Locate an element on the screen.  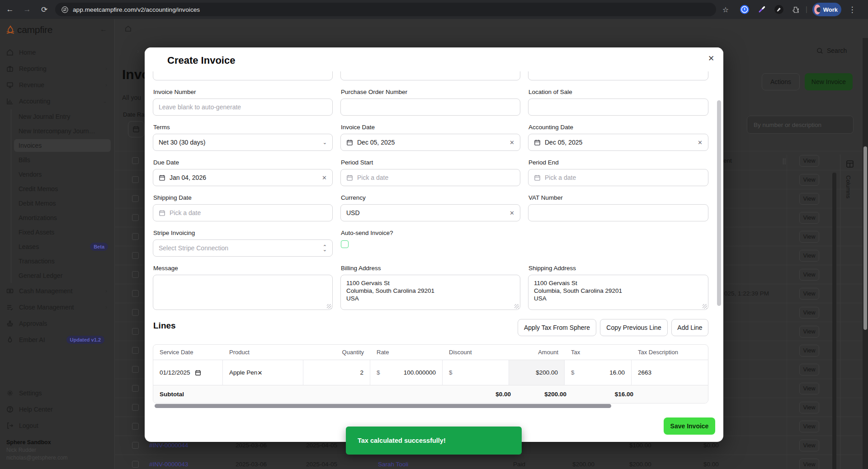
table-scrollbar is located at coordinates (835, 321).